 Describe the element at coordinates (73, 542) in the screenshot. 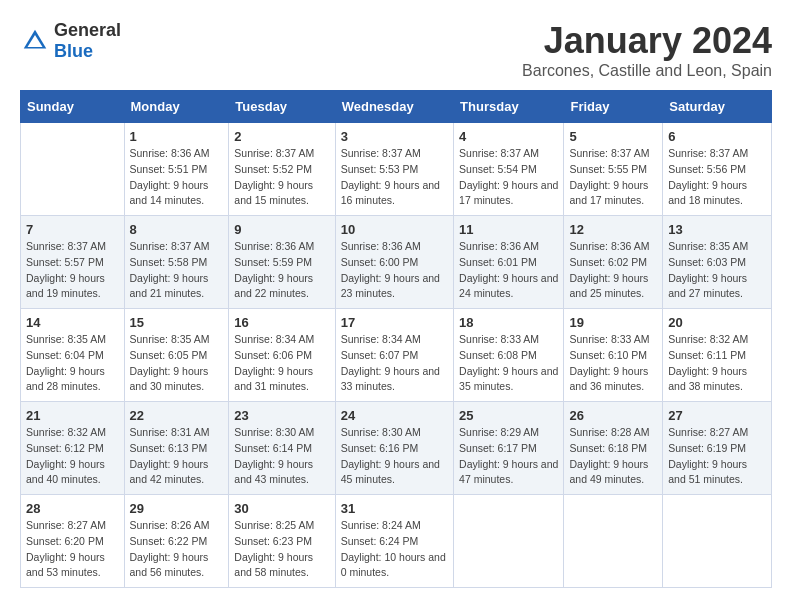

I see `calendar-cell: 28Sunrise: 8:27 AMSunset: 6:20 PMDayligh…` at that location.